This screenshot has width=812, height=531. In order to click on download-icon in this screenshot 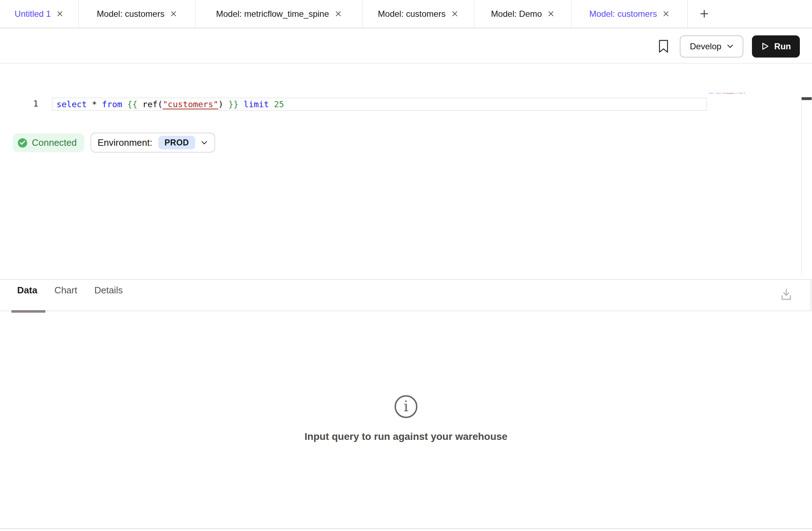, I will do `click(786, 294)`.